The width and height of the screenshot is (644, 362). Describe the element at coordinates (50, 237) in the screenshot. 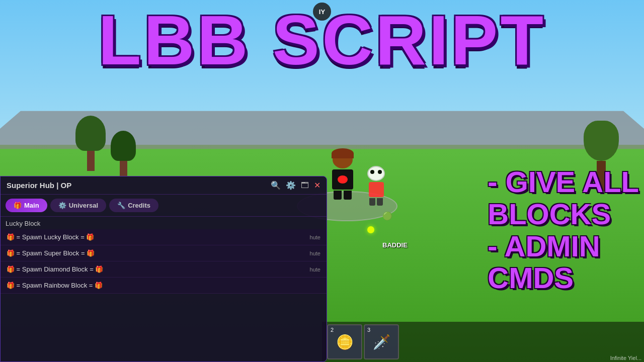

I see `menu-item-lucky-block-text: 🎁 = Spawn Lucky Block = 🎁` at that location.